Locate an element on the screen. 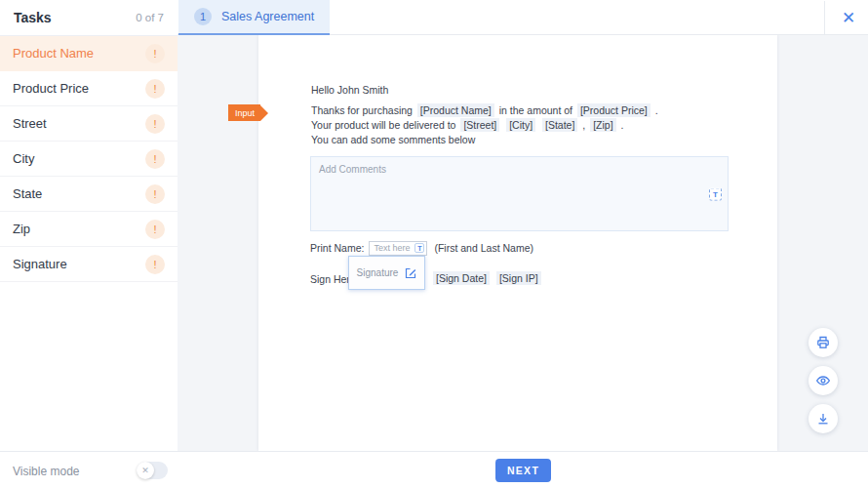 The image size is (868, 488). visible-mode-label: Visible mode is located at coordinates (46, 471).